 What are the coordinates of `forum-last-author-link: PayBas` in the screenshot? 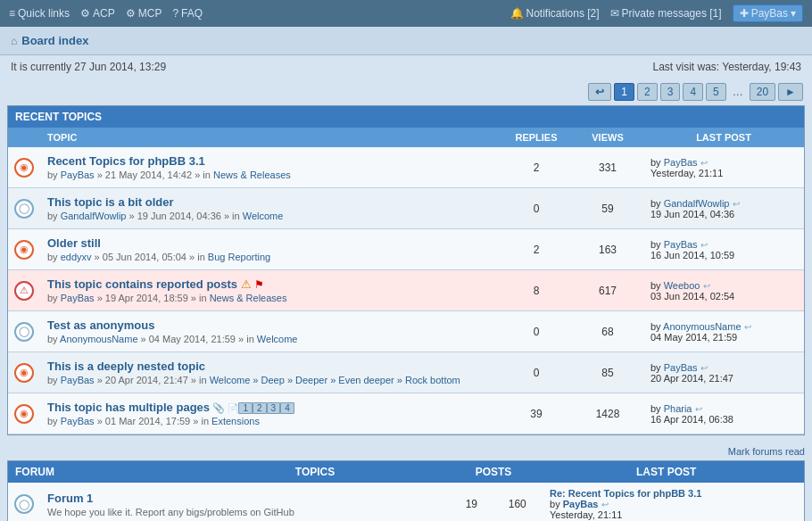 It's located at (581, 504).